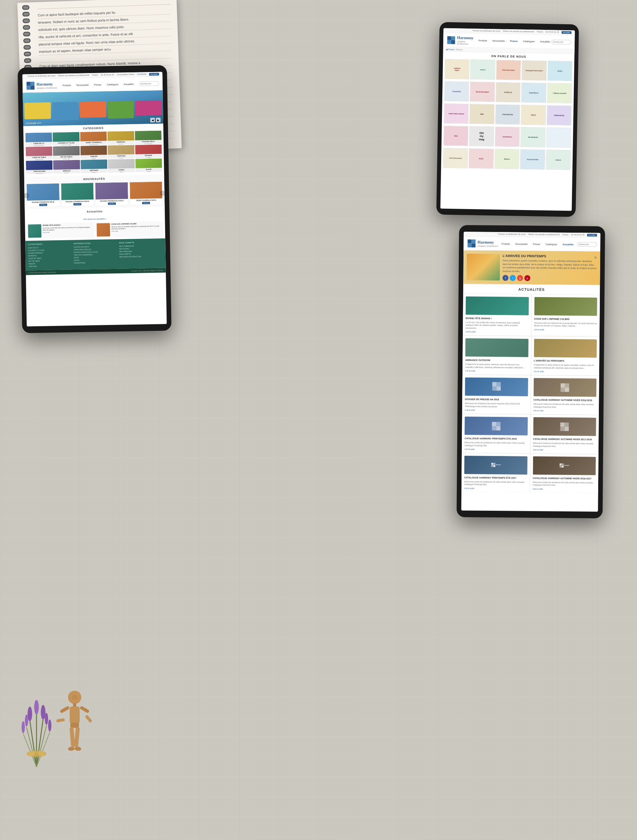 The image size is (637, 840). What do you see at coordinates (565, 395) in the screenshot?
I see `news-item: CATALOGUE HARMONY AUTOMNE HIVER 2018-201…` at bounding box center [565, 395].